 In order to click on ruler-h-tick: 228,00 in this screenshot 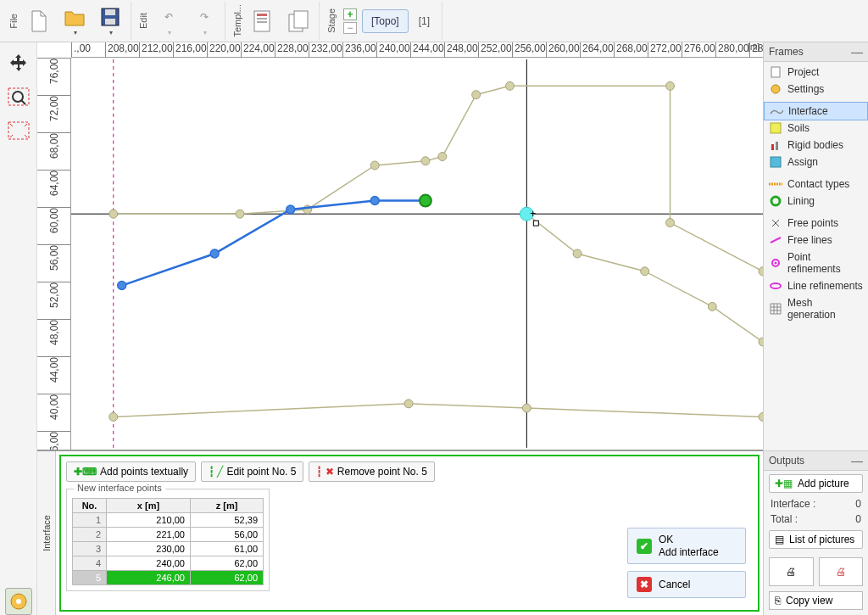, I will do `click(292, 50)`.